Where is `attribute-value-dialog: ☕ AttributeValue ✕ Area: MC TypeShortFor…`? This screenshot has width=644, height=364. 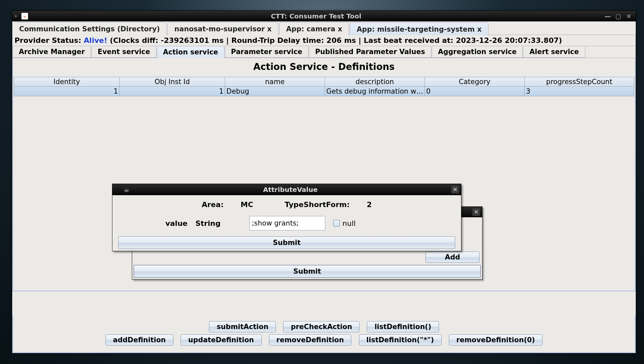 attribute-value-dialog: ☕ AttributeValue ✕ Area: MC TypeShortFor… is located at coordinates (287, 218).